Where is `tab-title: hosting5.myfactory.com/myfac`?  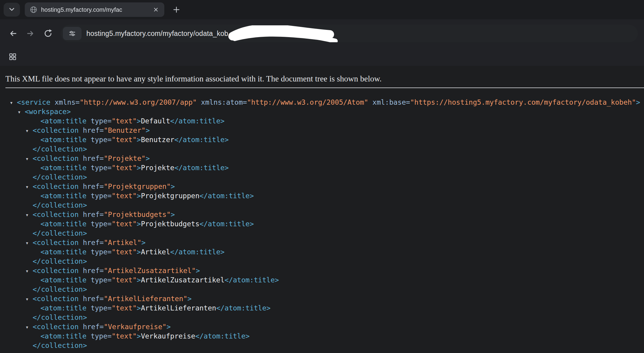
tab-title: hosting5.myfactory.com/myfac is located at coordinates (94, 10).